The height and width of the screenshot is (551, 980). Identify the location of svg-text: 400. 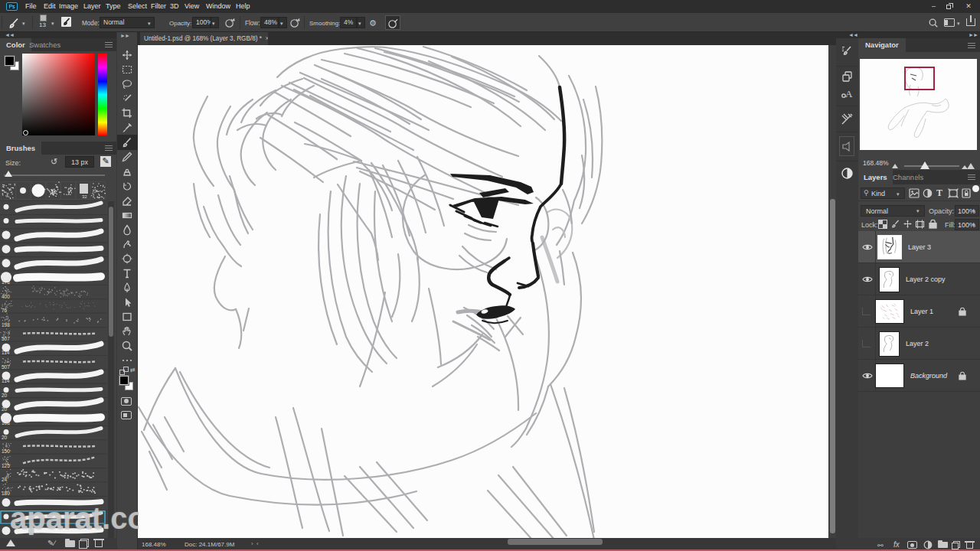
(6, 297).